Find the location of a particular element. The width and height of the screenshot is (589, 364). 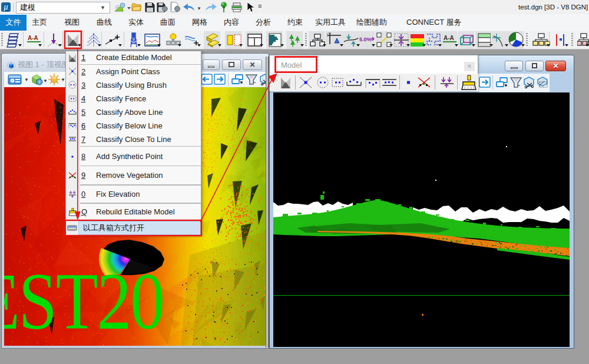

svg-text: EST20 is located at coordinates (85, 302).